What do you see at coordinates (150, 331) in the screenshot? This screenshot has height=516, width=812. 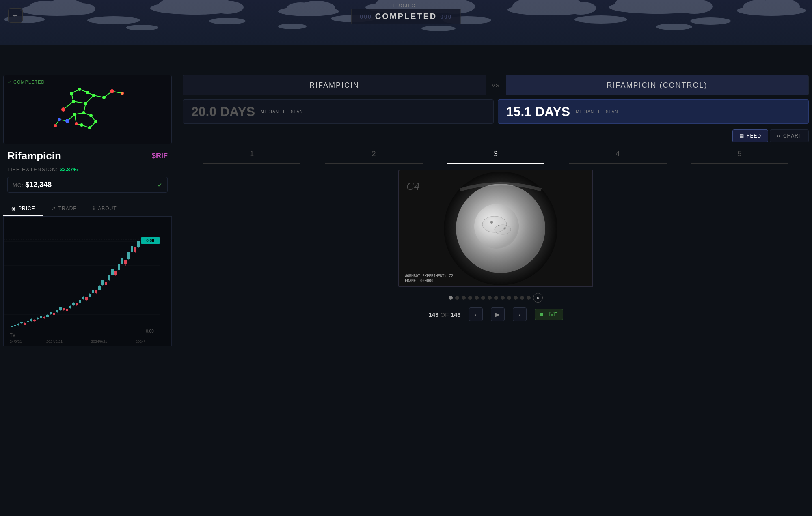 I see `svg-text: 0.00` at bounding box center [150, 331].